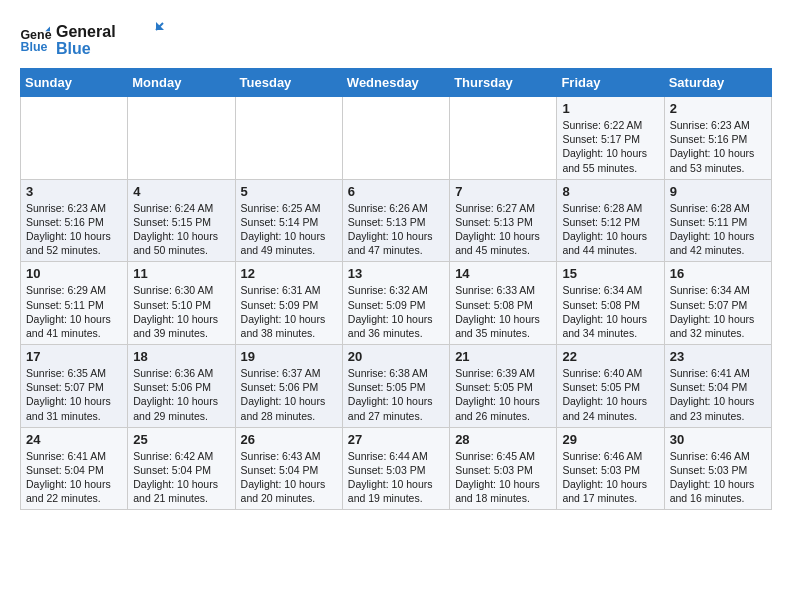  What do you see at coordinates (396, 468) in the screenshot?
I see `calendar-cell: 27Sunrise: 6:44 AMSunset: 5:03 PMDayligh…` at bounding box center [396, 468].